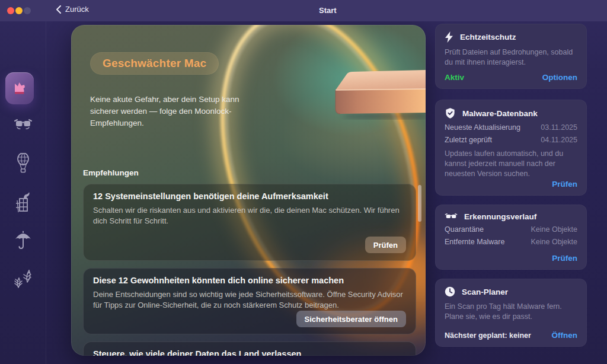 This screenshot has height=364, width=607. What do you see at coordinates (511, 312) in the screenshot?
I see `card-body: Ein Scan pro Tag hält Malware fern. Plan…` at bounding box center [511, 312].